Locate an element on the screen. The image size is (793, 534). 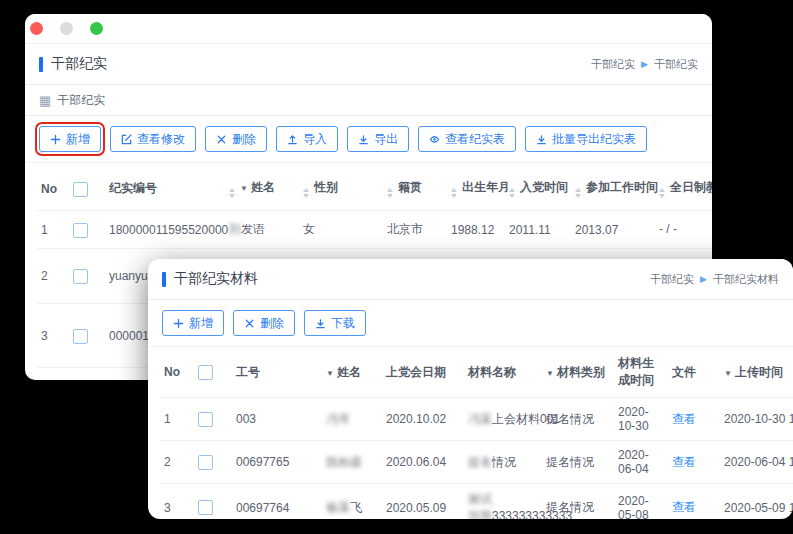
column-header-籍贯: 籍贯 is located at coordinates (415, 189).